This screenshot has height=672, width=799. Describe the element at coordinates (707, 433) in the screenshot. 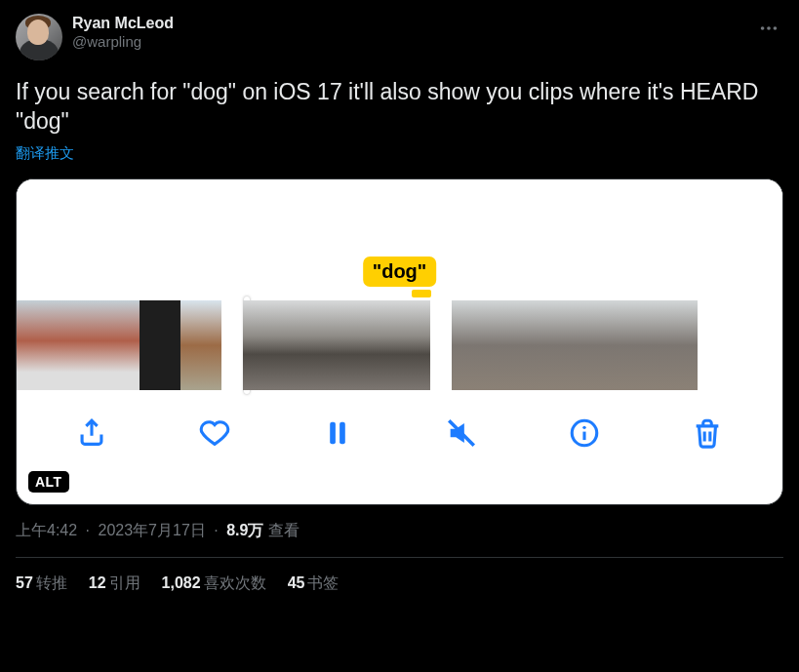

I see `trash-icon` at that location.